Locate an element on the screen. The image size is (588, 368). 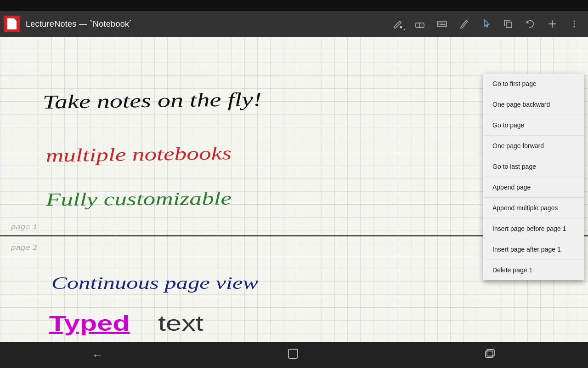
svg-text: multiple notebooks is located at coordinates (139, 155).